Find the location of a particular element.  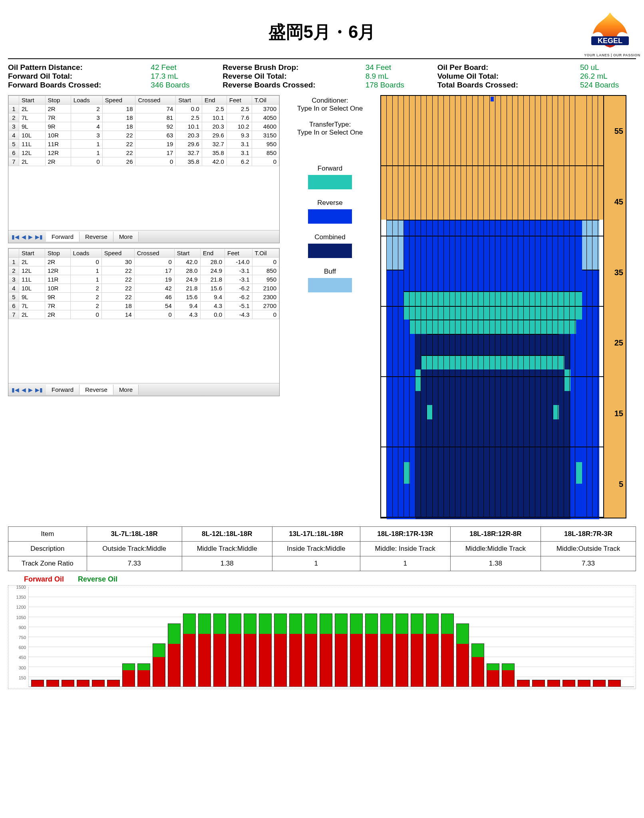

forward-grid: StartStopLoadsSpeedCrossedStartEndFeetT.… is located at coordinates (144, 169).